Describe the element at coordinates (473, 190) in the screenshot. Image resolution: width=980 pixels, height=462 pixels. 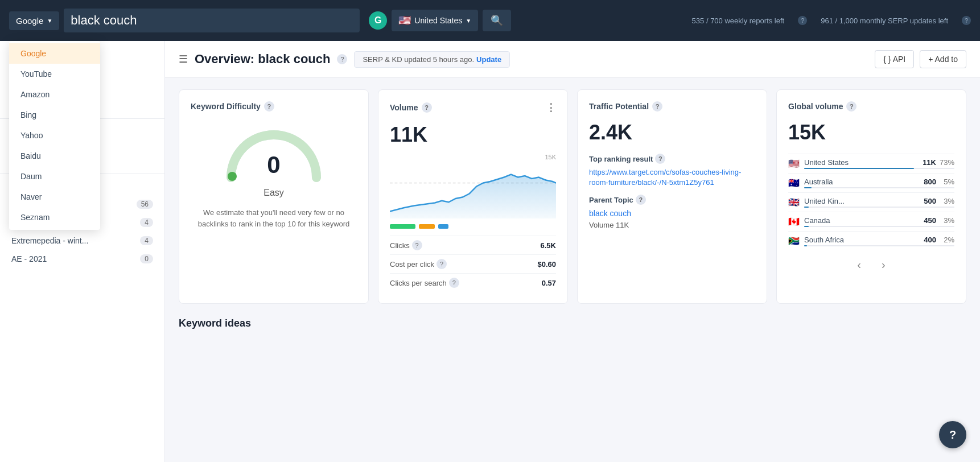
I see `volume-chart` at that location.